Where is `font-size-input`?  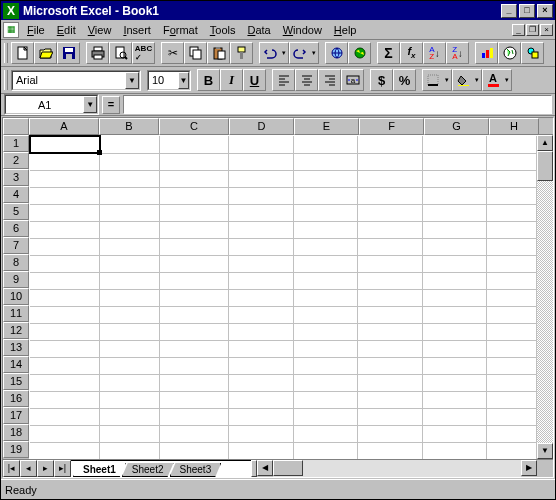 font-size-input is located at coordinates (164, 80).